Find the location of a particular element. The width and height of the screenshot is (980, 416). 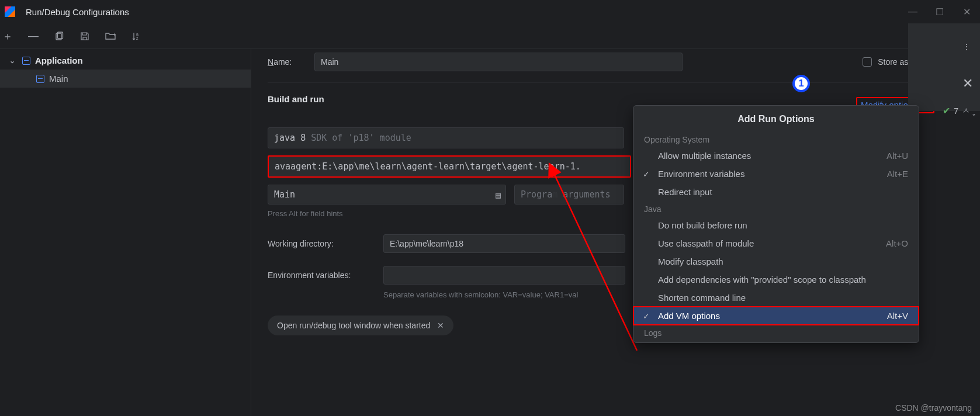

dd-shorten-cmd: Shorten command line is located at coordinates (776, 298).